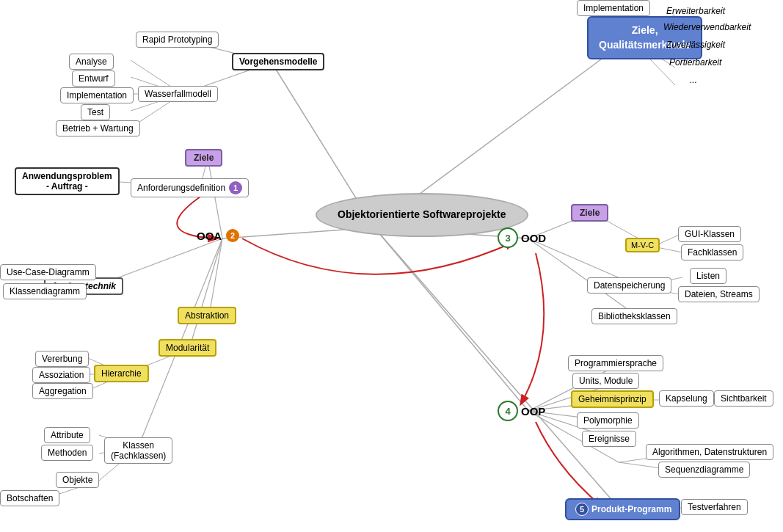 This screenshot has width=783, height=532. What do you see at coordinates (78, 480) in the screenshot?
I see `objekte-node: Objekte` at bounding box center [78, 480].